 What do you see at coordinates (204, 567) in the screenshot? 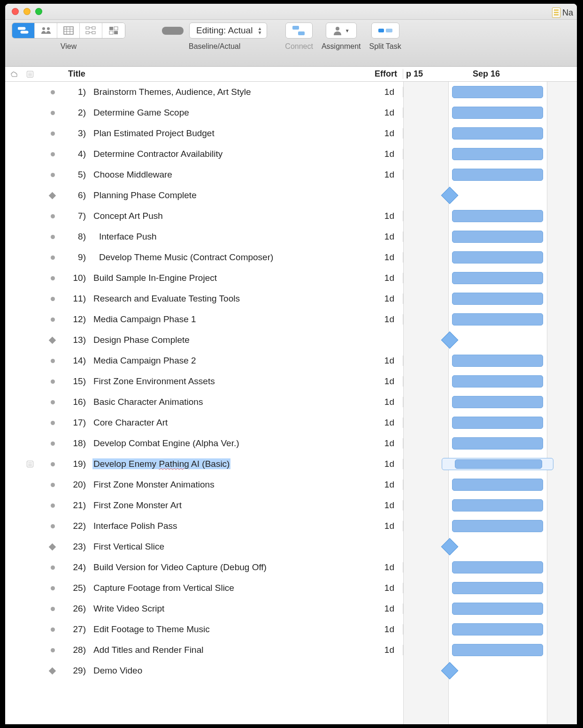
I see `task-row: 24)Build Version for Video Capture (Debu…` at bounding box center [204, 567].